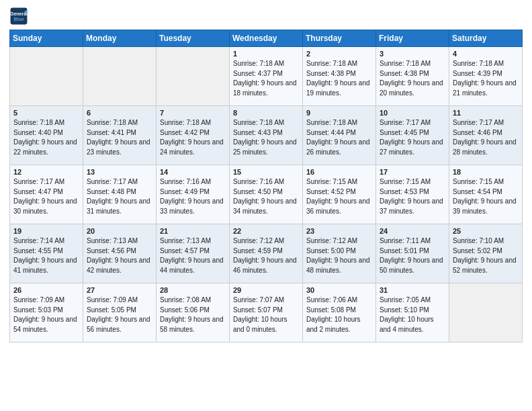 The image size is (532, 411). I want to click on calendar-cell: 7Sunrise: 7:18 AMSunset: 4:42 PMDaylight…, so click(193, 136).